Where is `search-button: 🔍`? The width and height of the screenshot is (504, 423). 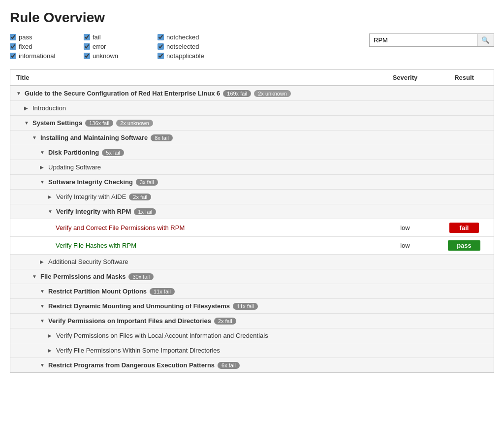
search-button: 🔍 is located at coordinates (486, 40).